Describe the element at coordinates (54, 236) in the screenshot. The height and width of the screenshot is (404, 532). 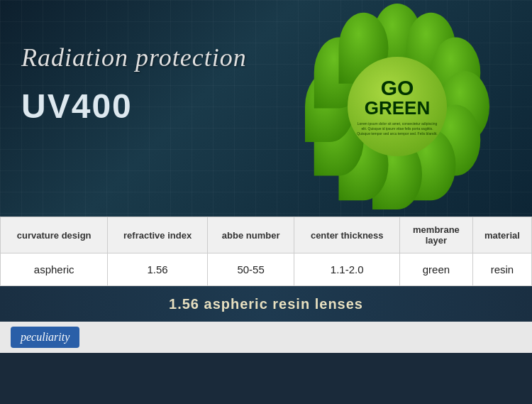
I see `col-curvature: curvature design` at that location.